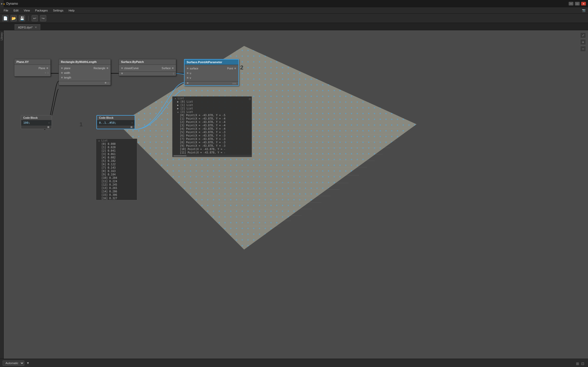  Describe the element at coordinates (32, 62) in the screenshot. I see `plane-xy-header: Plane.XY` at that location.